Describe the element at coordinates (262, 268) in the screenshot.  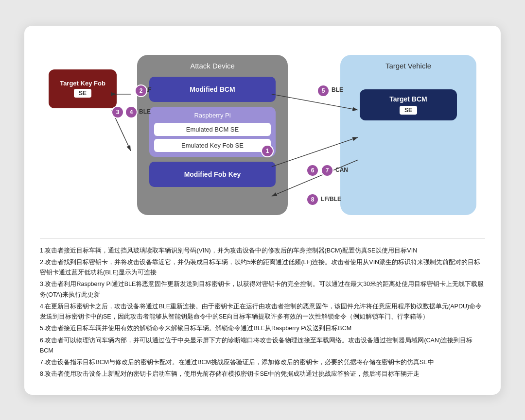
I see `description-line: 2.攻击者找到目标密钥卡，并将攻击设备靠近它，并伪装成目标车辆，以约5米的距离通…` at that location.